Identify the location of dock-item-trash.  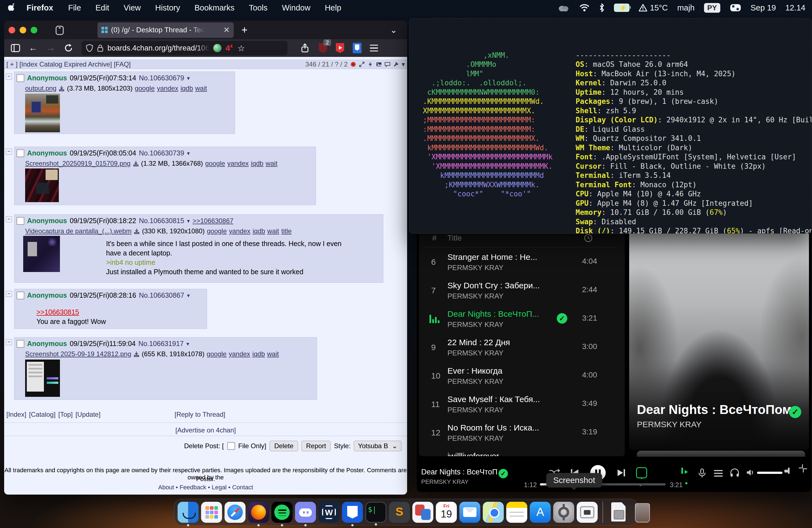
(642, 512).